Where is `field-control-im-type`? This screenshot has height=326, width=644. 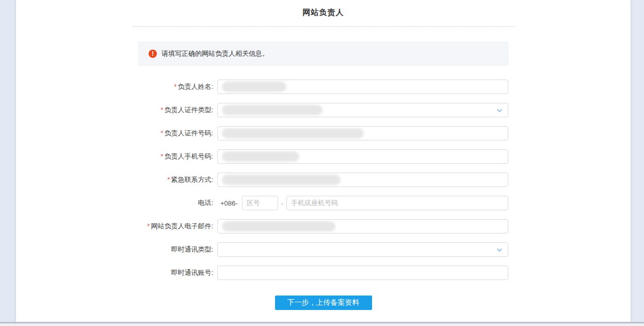
field-control-im-type is located at coordinates (363, 250).